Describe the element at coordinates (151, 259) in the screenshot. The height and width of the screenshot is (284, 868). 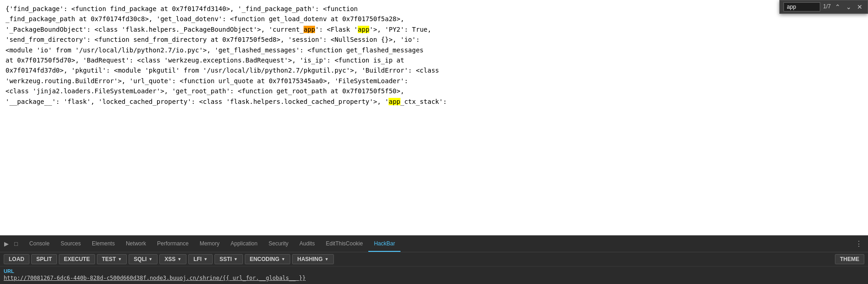
I see `sqli-dropdown-arrow: ▼` at that location.